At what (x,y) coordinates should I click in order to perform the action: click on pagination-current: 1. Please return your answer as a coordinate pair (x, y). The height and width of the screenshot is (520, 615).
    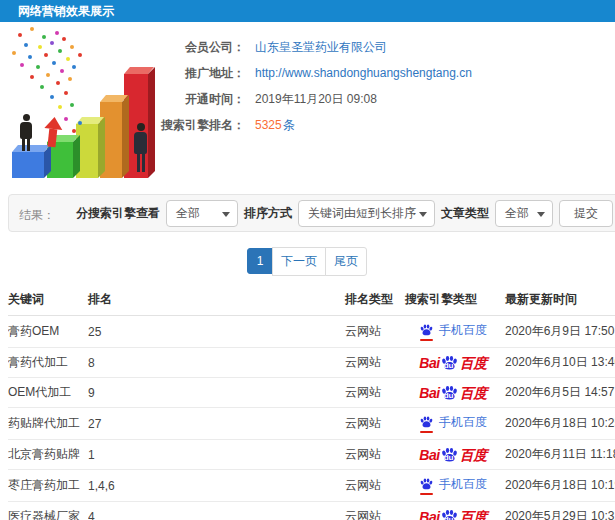
    Looking at the image, I should click on (260, 261).